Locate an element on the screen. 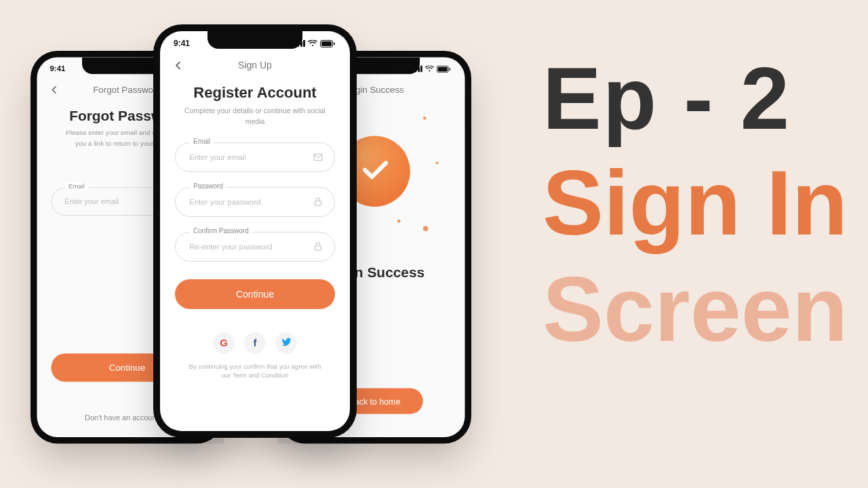 The height and width of the screenshot is (488, 868). banner-line-3: Screen is located at coordinates (695, 309).